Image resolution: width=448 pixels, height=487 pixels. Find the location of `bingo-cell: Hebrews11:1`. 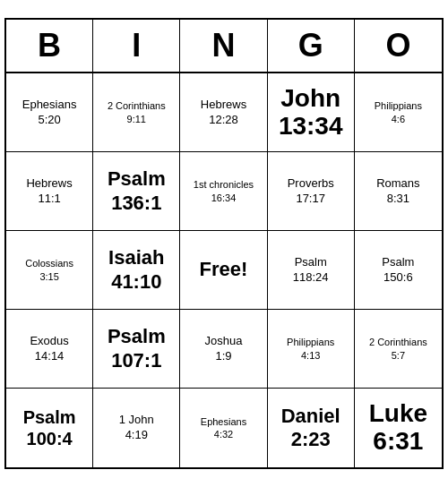

bingo-cell: Hebrews11:1 is located at coordinates (50, 192).